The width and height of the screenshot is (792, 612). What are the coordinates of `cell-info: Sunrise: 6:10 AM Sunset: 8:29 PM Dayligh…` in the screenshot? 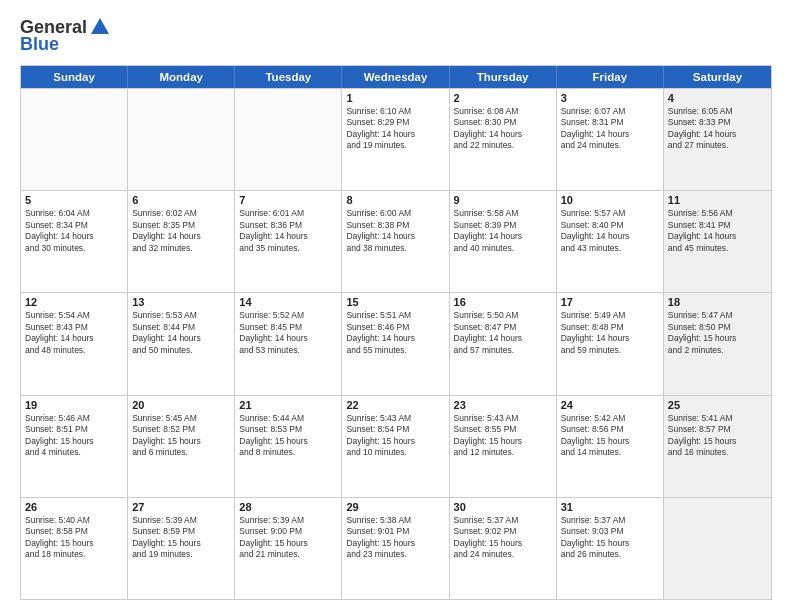 It's located at (395, 129).